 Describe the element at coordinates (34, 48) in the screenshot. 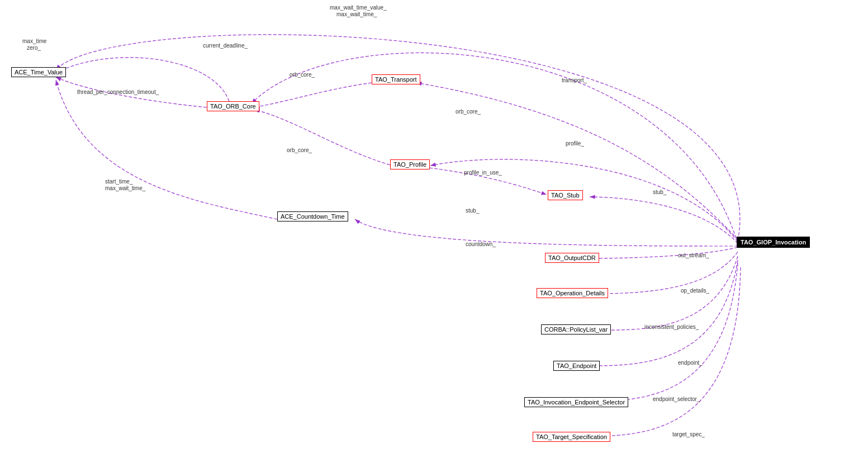

I see `label-zero: zero_` at that location.